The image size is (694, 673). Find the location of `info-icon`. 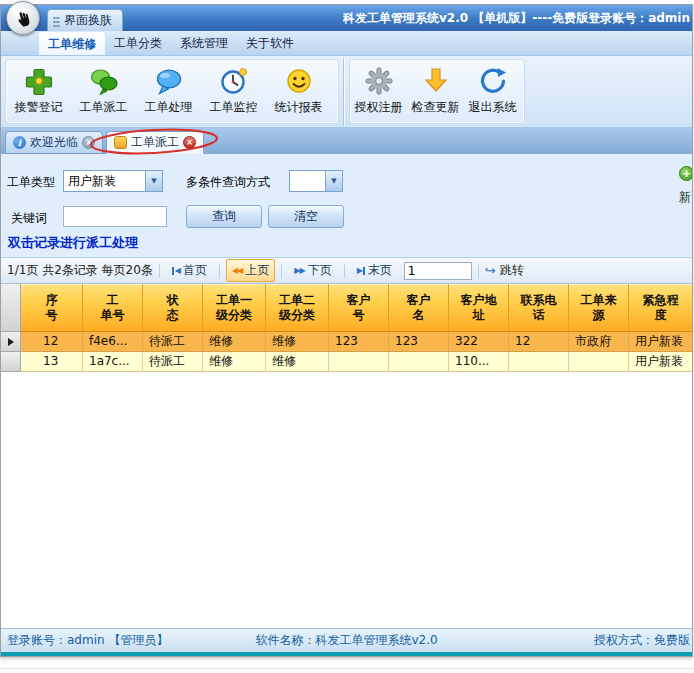

info-icon is located at coordinates (20, 142).